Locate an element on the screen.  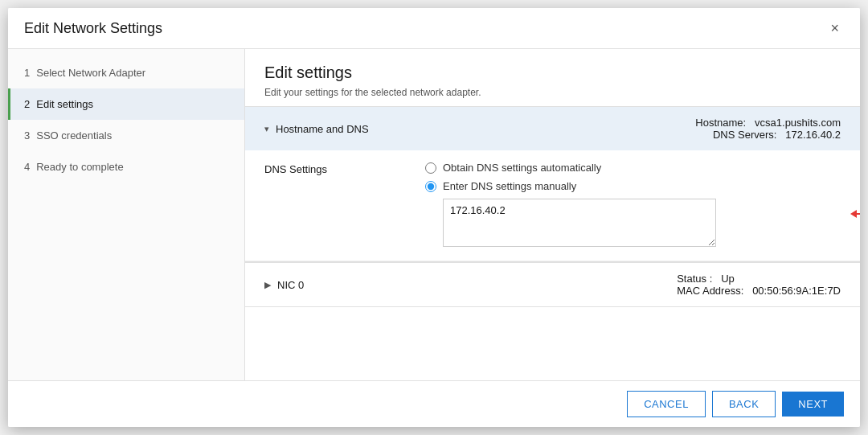
sidebar-item-4-label: Ready to complete is located at coordinates (80, 167).